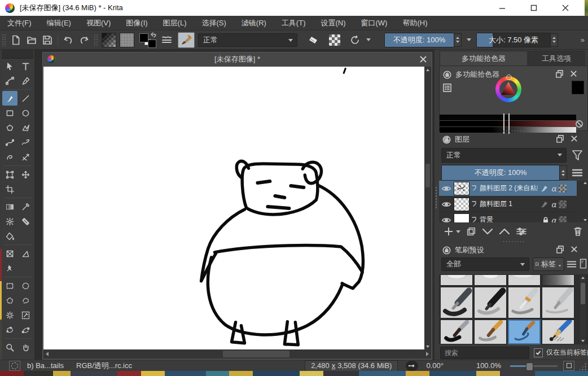  What do you see at coordinates (26, 174) in the screenshot?
I see `tool-move` at bounding box center [26, 174].